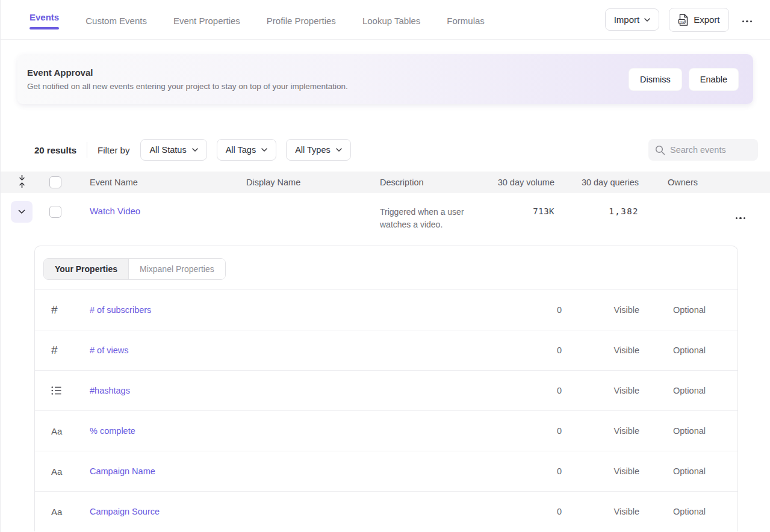  I want to click on tab-event-properties: Event Properties, so click(207, 19).